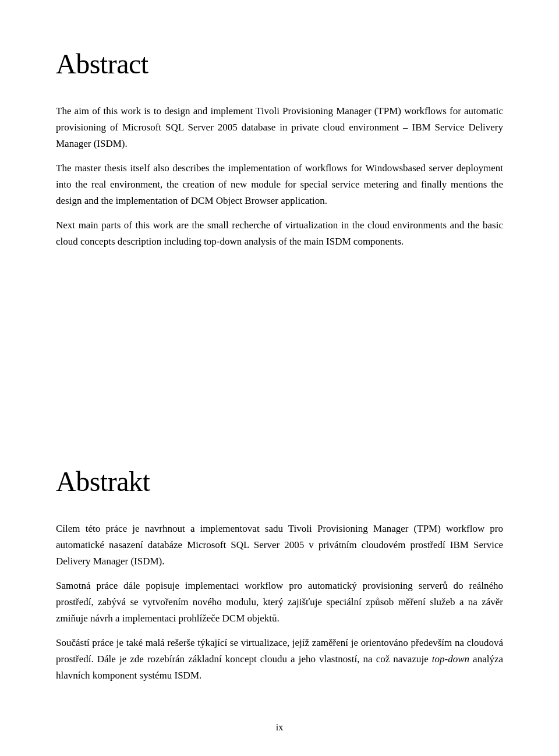  What do you see at coordinates (280, 185) in the screenshot?
I see `abstract-english-para-2: The master thesis itself also describes …` at bounding box center [280, 185].